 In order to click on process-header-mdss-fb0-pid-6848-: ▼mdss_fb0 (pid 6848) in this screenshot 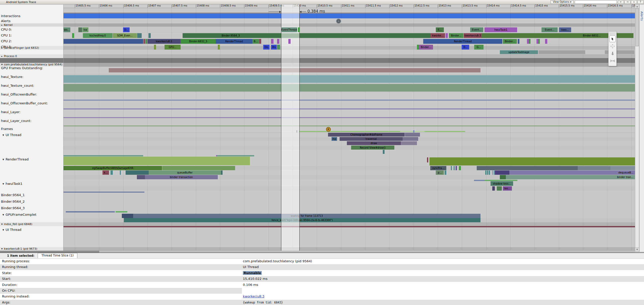, I will do `click(17, 224)`.